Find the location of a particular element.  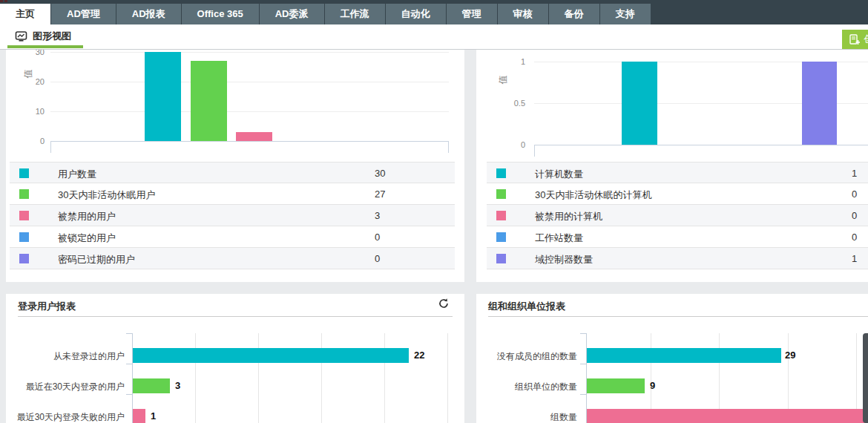

group-ou-report-panel: 组和组织单位报表 没有成员的组的数量 组织单位的数量 组数量 29 9 is located at coordinates (672, 358).